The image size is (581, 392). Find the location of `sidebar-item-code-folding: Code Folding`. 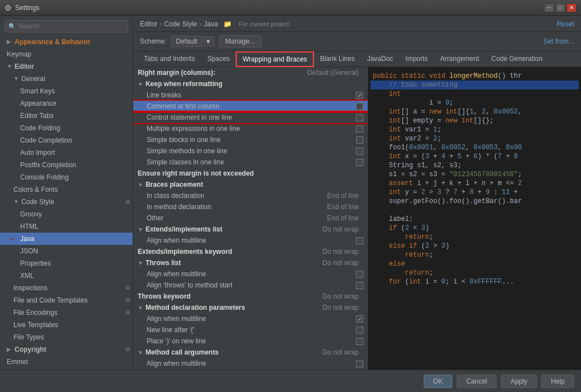

sidebar-item-code-folding: Code Folding is located at coordinates (66, 128).